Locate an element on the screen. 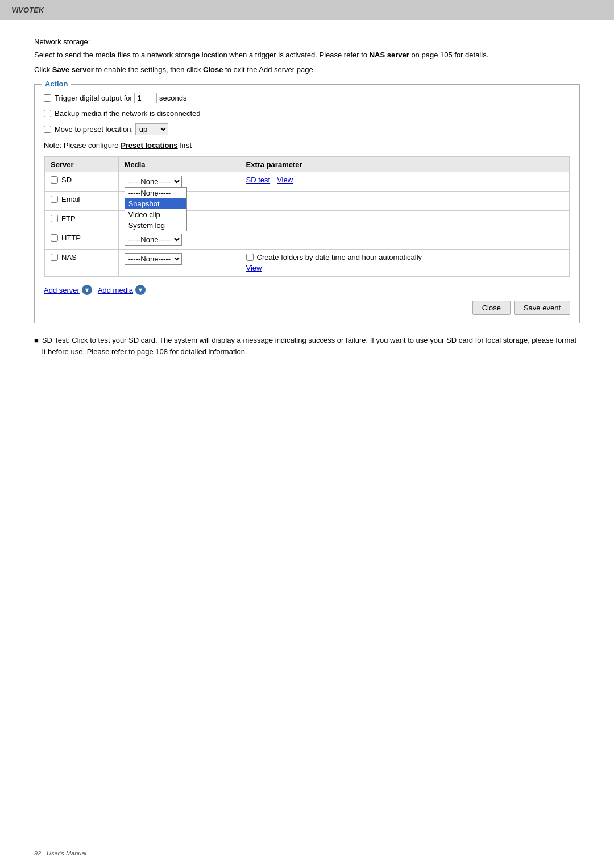 The image size is (614, 868). dropdown-item-none: -----None----- is located at coordinates (156, 193).